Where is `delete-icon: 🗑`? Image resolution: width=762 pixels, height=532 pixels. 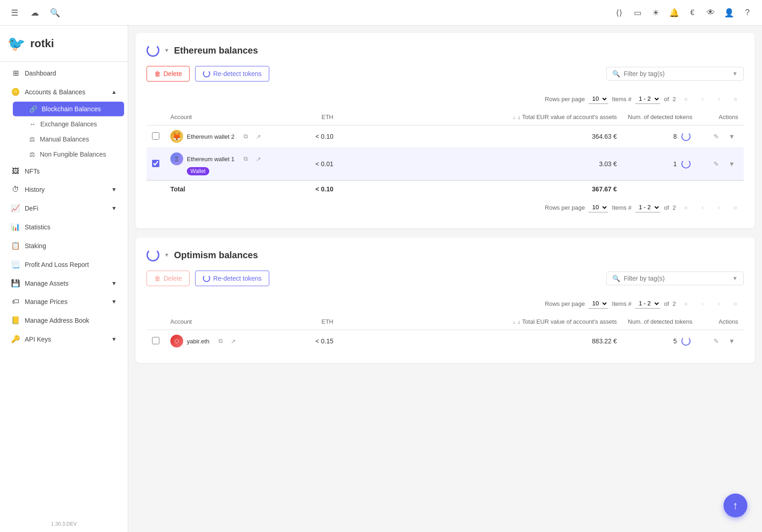 delete-icon: 🗑 is located at coordinates (158, 278).